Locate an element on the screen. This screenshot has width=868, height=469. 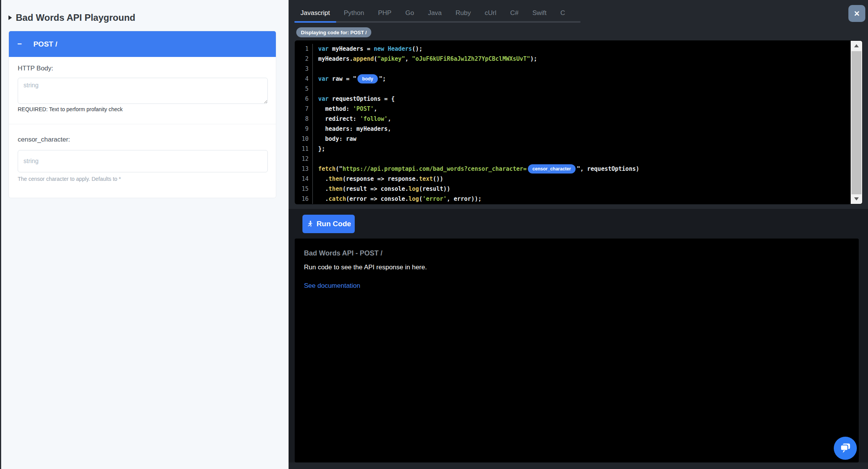
code-token: (result)) is located at coordinates (435, 189).